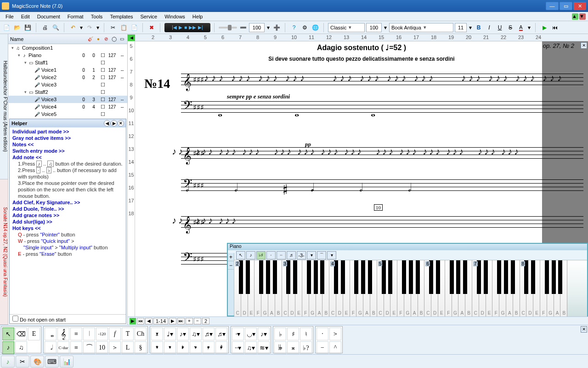 This screenshot has width=588, height=368. I want to click on italic-button: I, so click(489, 28).